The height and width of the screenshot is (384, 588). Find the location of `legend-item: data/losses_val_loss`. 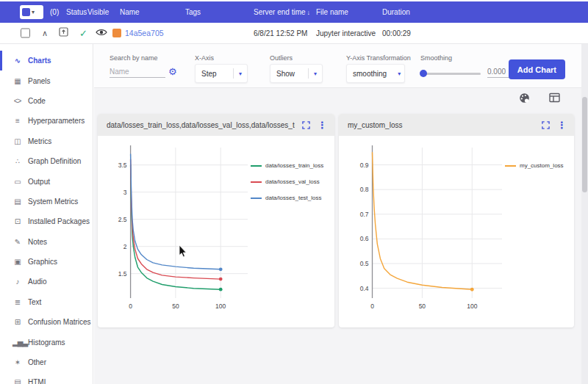

legend-item: data/losses_val_loss is located at coordinates (290, 182).